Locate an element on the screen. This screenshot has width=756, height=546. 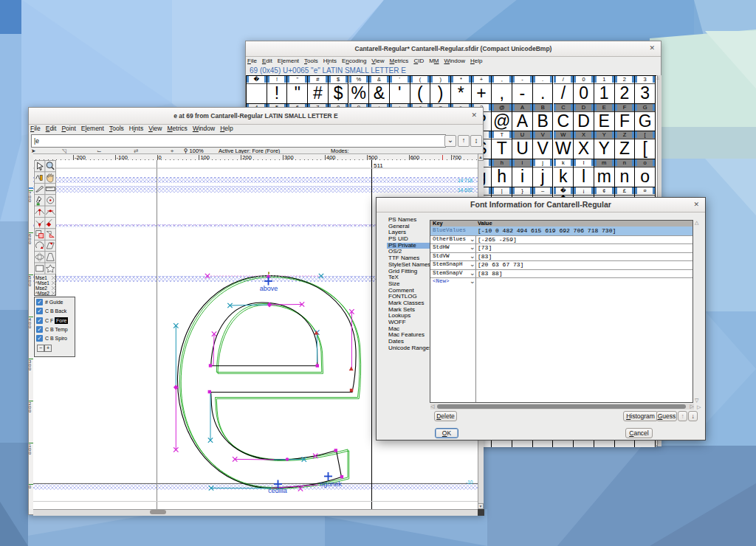
svg-text: -10 is located at coordinates (470, 483).